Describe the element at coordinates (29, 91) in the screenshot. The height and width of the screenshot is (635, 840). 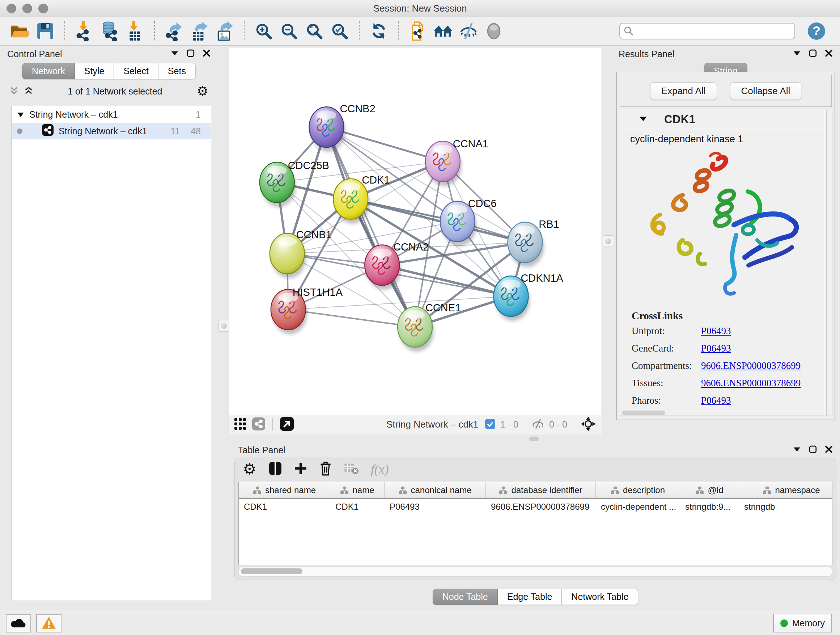
I see `expand-all-icon` at that location.